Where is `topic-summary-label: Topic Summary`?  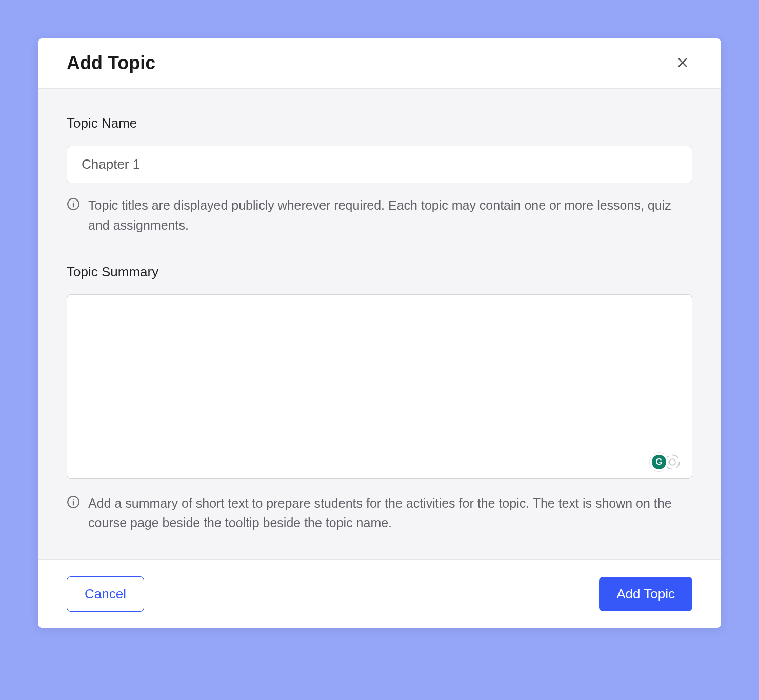 topic-summary-label: Topic Summary is located at coordinates (380, 272).